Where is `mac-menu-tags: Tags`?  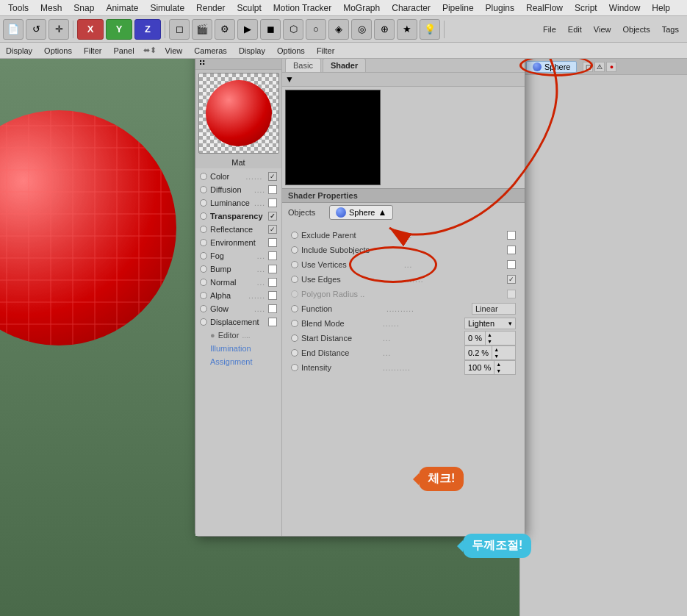
mac-menu-tags: Tags is located at coordinates (670, 29).